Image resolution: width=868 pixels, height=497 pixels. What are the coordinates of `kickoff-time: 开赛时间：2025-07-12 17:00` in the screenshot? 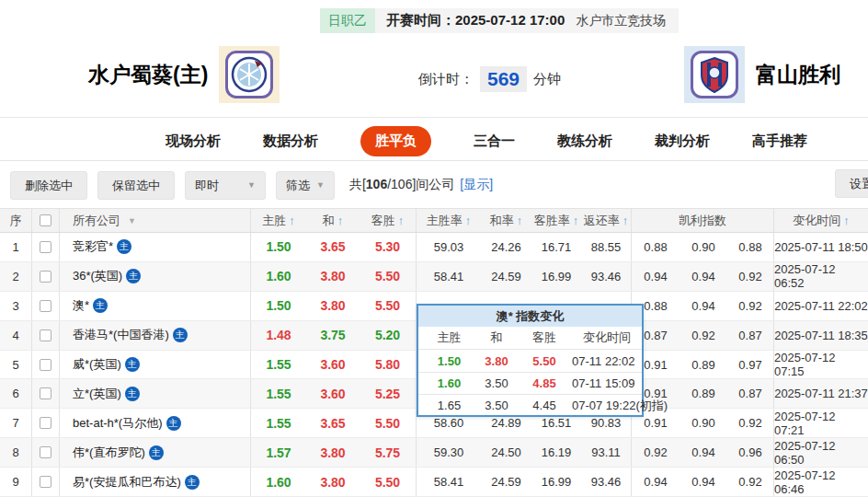 It's located at (475, 20).